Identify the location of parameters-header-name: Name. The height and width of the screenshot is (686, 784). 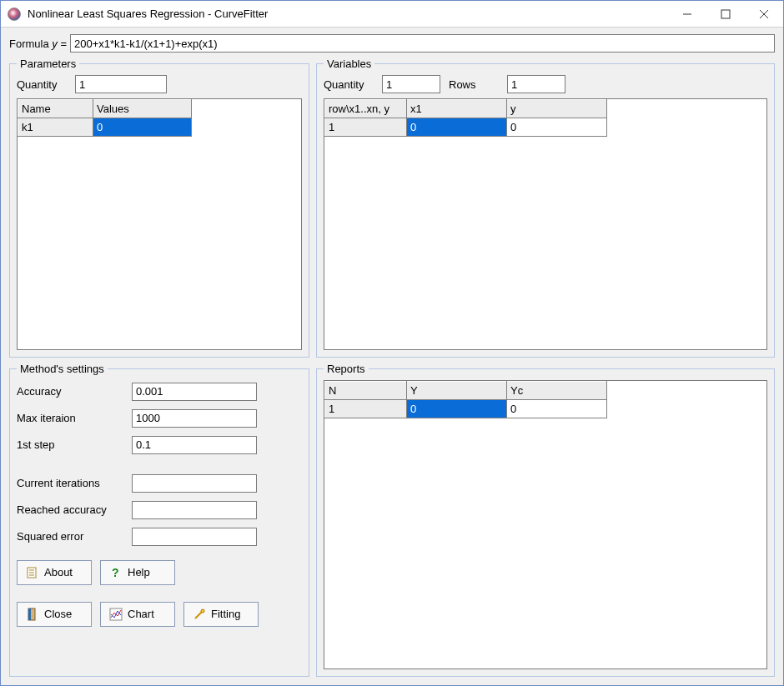
(56, 109).